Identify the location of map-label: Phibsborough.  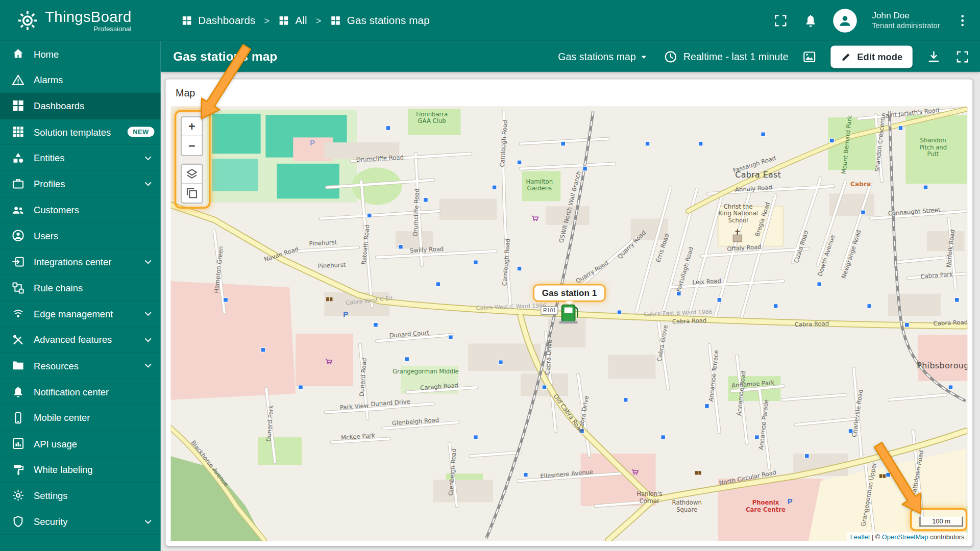
(942, 365).